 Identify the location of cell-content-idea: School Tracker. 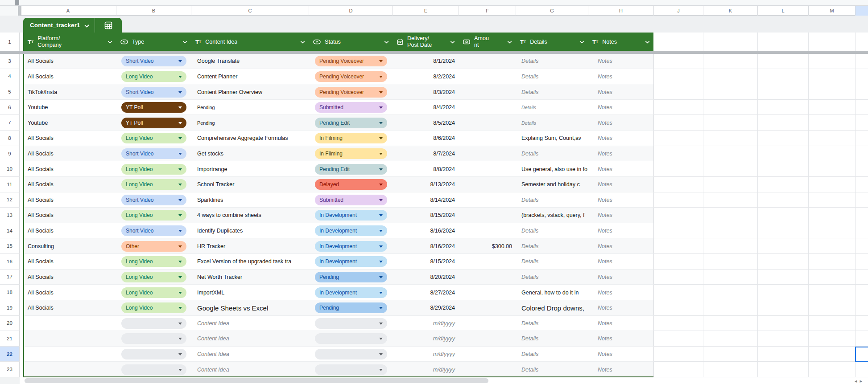
(252, 184).